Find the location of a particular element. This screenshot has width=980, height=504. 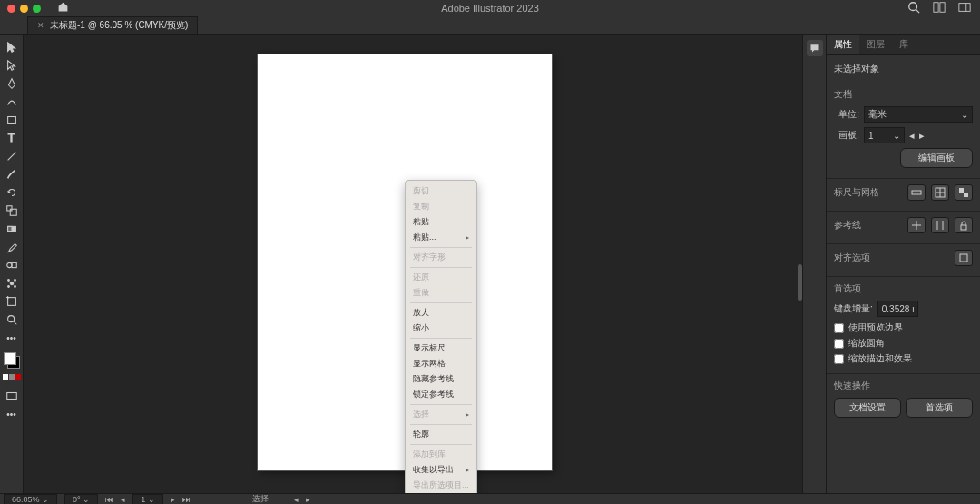

context-menu-item: 放大 is located at coordinates (441, 312).